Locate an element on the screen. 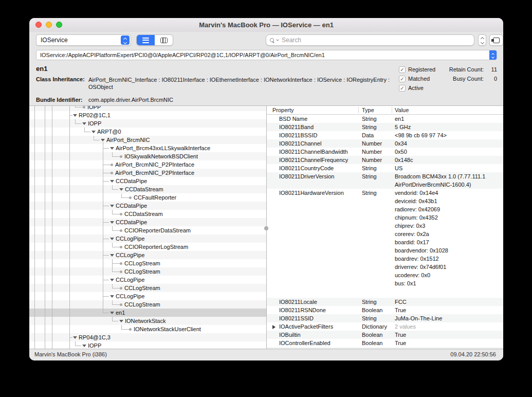  table-row: IO80211ChannelBandwidthNumber0x50 is located at coordinates (385, 152).